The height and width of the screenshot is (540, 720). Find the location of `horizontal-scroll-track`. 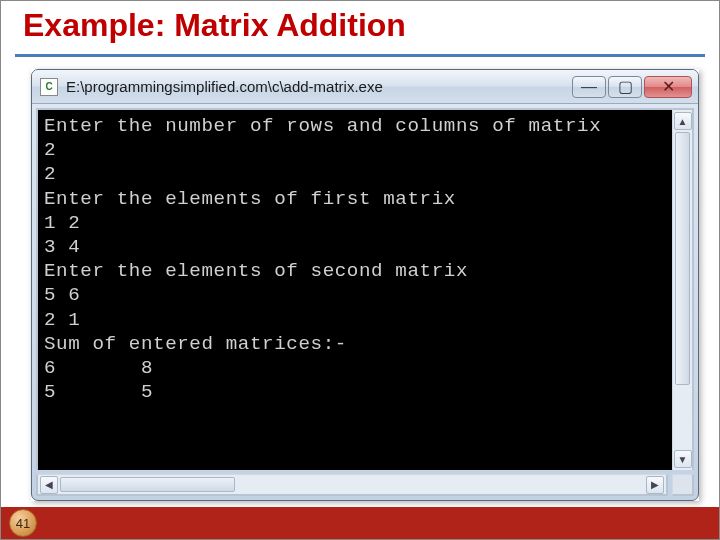

horizontal-scroll-track is located at coordinates (352, 484).